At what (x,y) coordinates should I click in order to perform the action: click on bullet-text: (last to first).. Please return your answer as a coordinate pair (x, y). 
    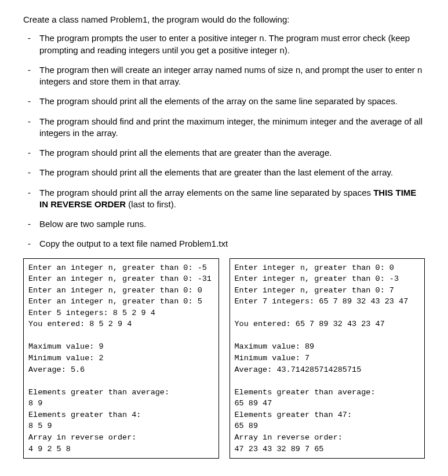
    Looking at the image, I should click on (151, 204).